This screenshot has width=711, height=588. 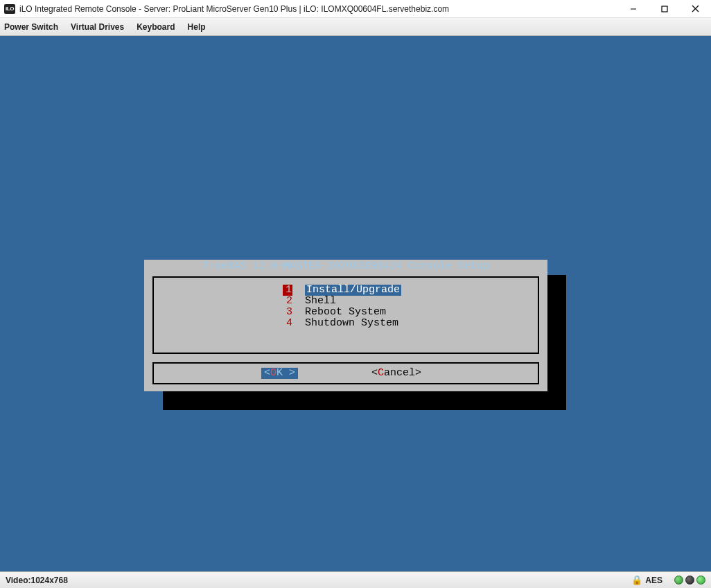 I want to click on console-setup-dialog: TrueNAS 12.0-MASTER-202003090424 Console…, so click(x=346, y=326).